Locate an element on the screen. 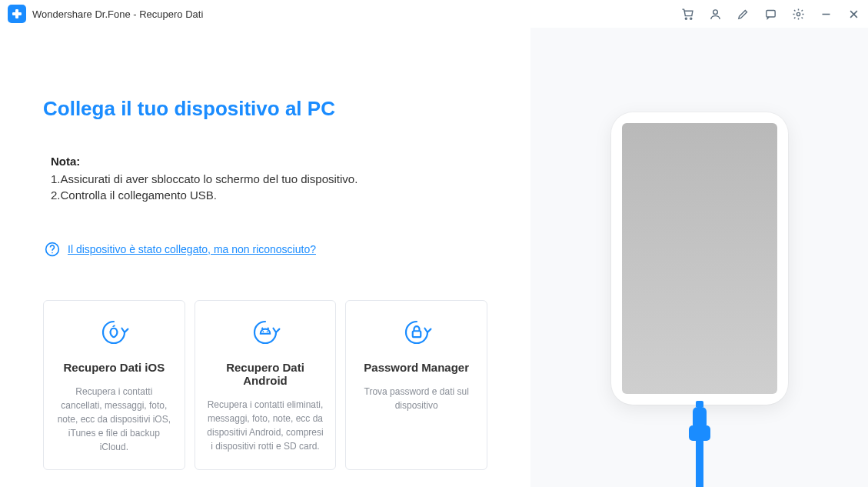  card-desc: Recupera i contatti cancellati, messaggi… is located at coordinates (114, 419).